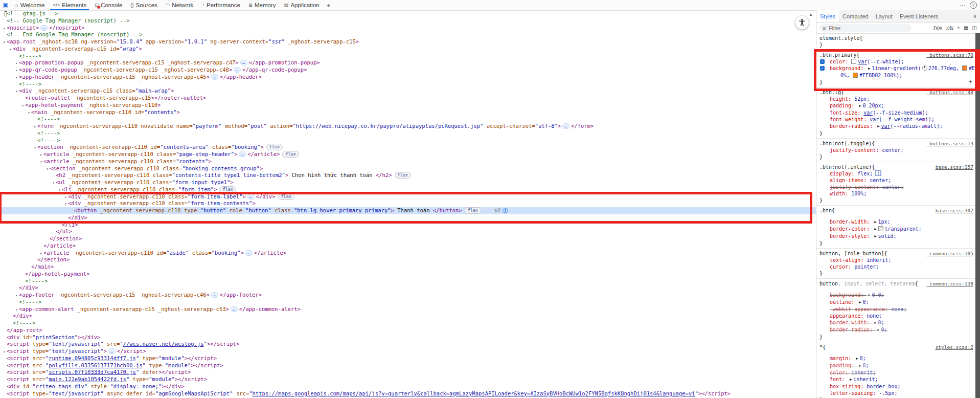 The height and width of the screenshot is (398, 980). What do you see at coordinates (952, 211) in the screenshot?
I see `stylesheet-link: base.scss:302` at bounding box center [952, 211].